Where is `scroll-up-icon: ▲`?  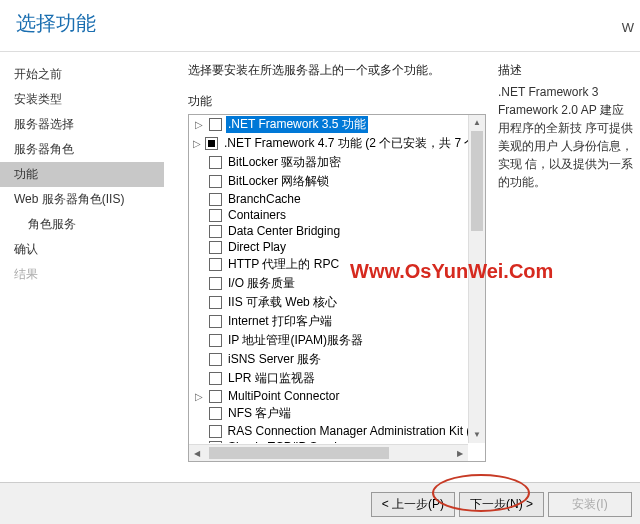
scroll-up-icon: ▲ is located at coordinates (477, 123).